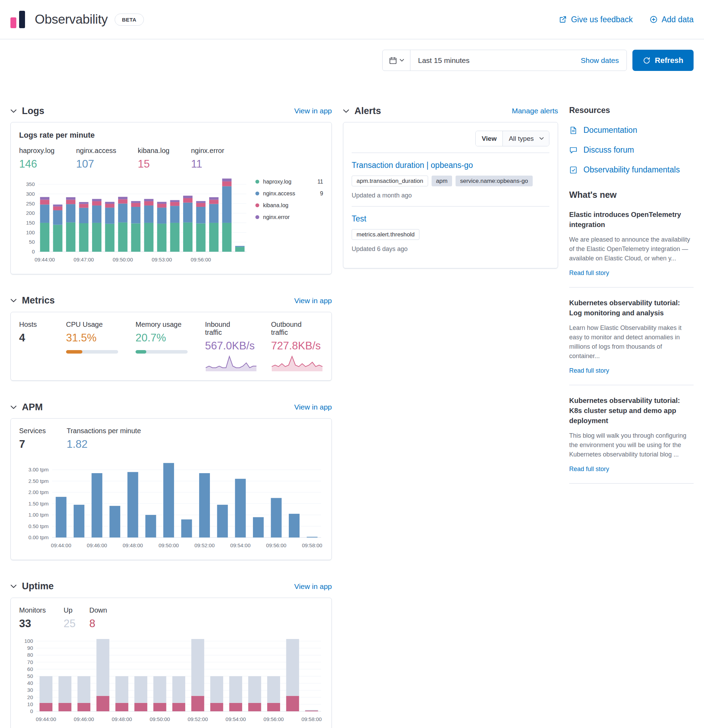  What do you see at coordinates (573, 150) in the screenshot?
I see `chat-icon` at bounding box center [573, 150].